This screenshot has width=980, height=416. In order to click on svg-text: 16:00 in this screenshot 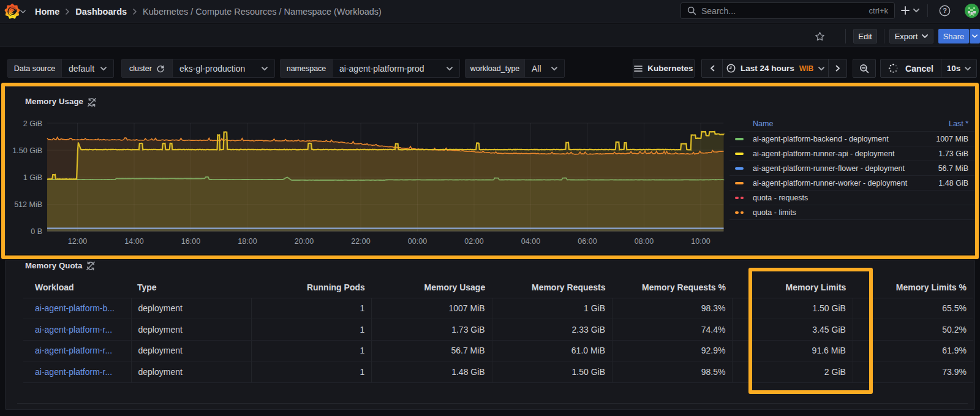, I will do `click(191, 241)`.